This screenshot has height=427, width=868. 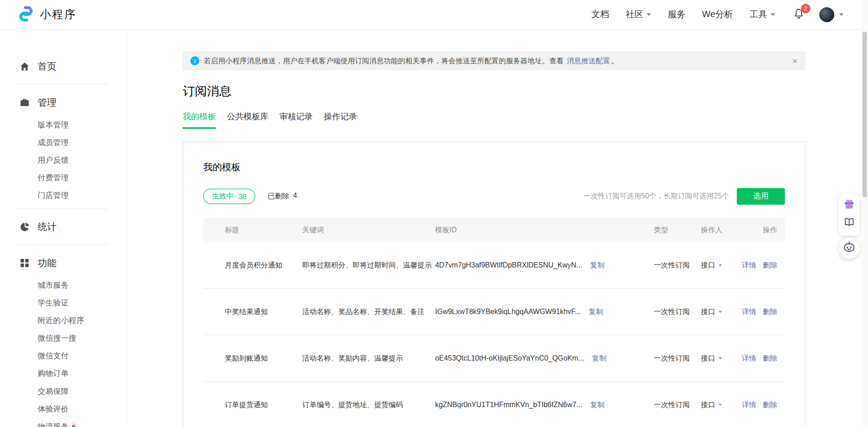 What do you see at coordinates (53, 422) in the screenshot?
I see `sidebar-item-label: 物流服务` at bounding box center [53, 422].